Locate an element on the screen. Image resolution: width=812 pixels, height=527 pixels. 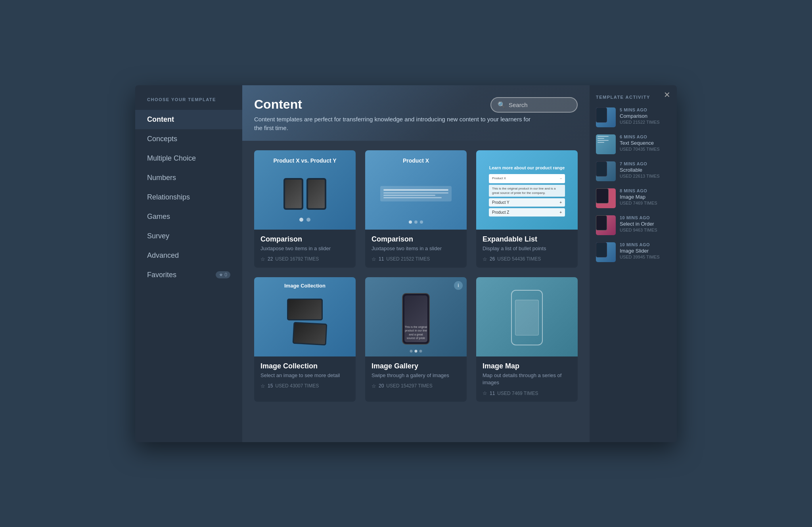
activity-item-1: 5 MINS AGO Comparison USED 21522 TIMES is located at coordinates (633, 117).